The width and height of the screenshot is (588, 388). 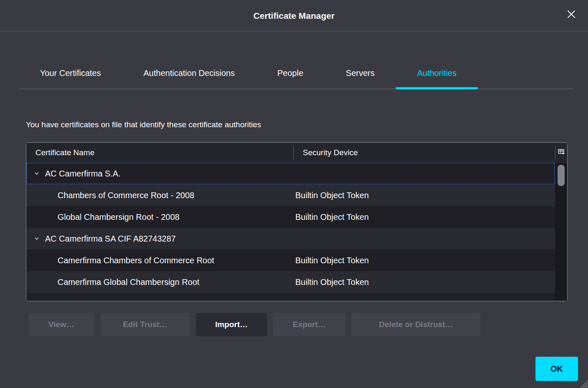 I want to click on table-header: Certificate Name Security Device, so click(x=297, y=153).